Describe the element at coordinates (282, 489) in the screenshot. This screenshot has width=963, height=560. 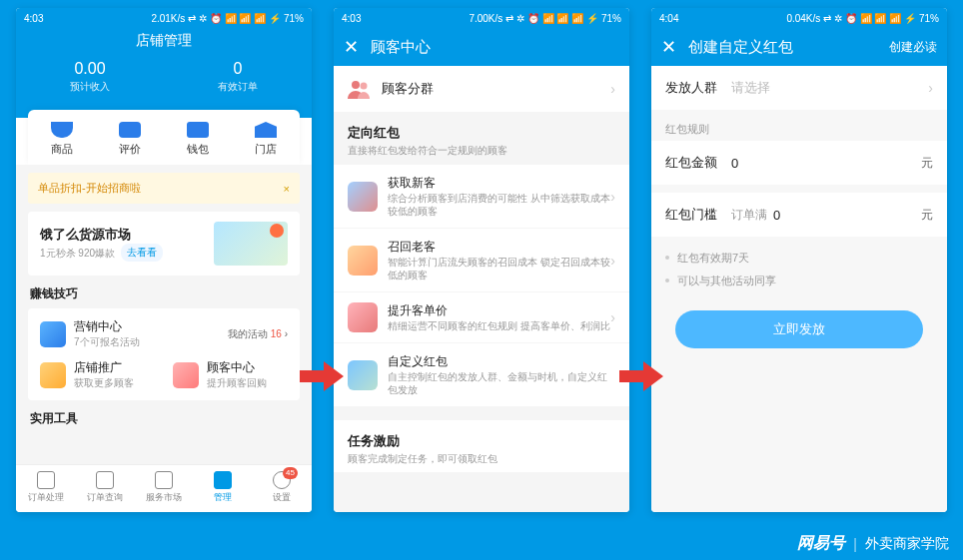
I see `nav-settings: 设置45` at that location.